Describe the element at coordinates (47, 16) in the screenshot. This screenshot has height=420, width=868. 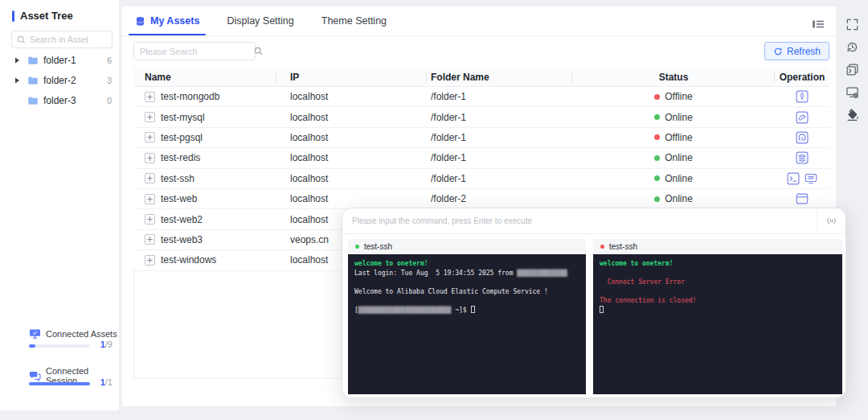
I see `sidebar-title-text: Asset Tree` at that location.